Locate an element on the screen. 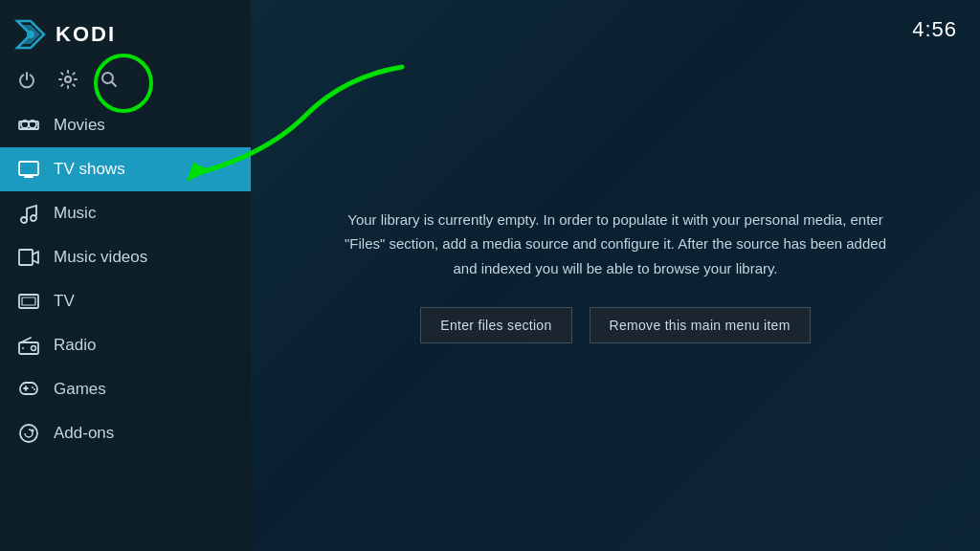 This screenshot has width=980, height=551. settings-button is located at coordinates (68, 79).